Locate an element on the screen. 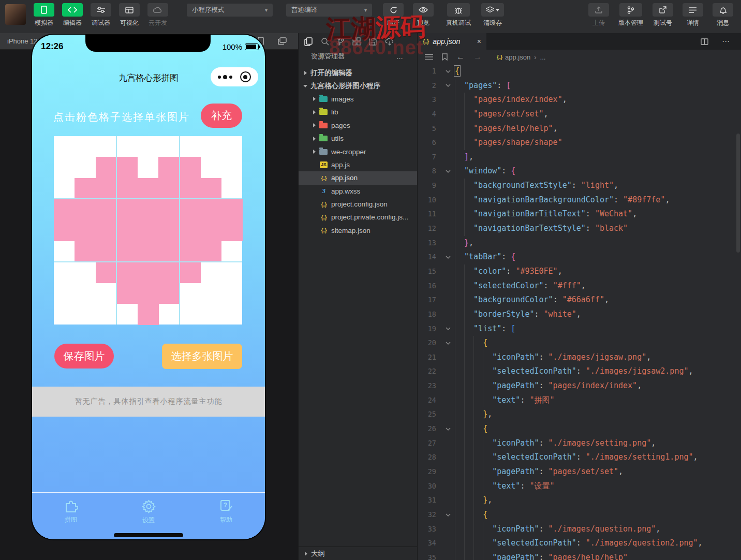 The height and width of the screenshot is (560, 741). back-arrow-icon: ← is located at coordinates (461, 57).